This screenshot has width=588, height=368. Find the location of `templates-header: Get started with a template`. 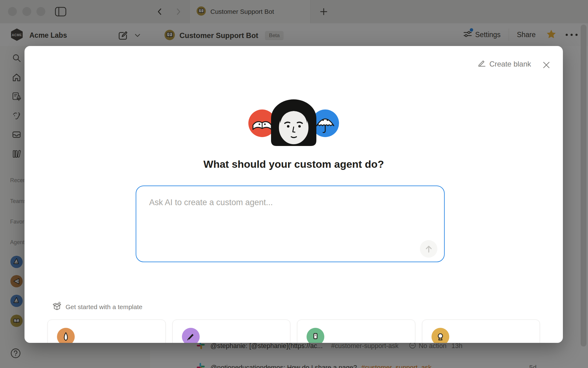

templates-header: Get started with a template is located at coordinates (97, 307).